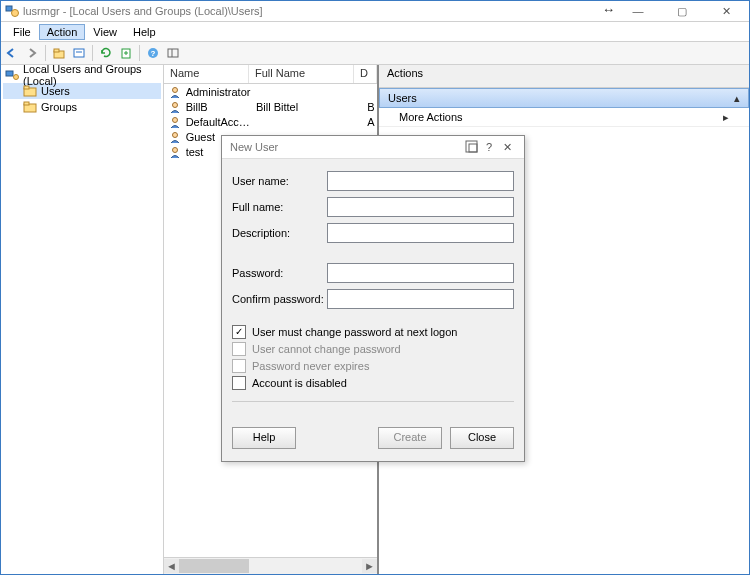 This screenshot has width=750, height=575. I want to click on dialog-title: New User, so click(346, 147).